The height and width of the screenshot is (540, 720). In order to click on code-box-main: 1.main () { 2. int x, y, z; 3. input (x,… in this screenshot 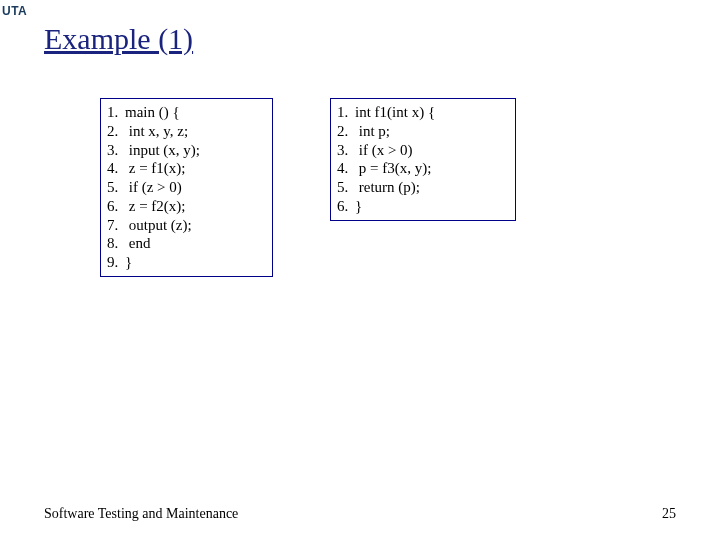, I will do `click(186, 188)`.